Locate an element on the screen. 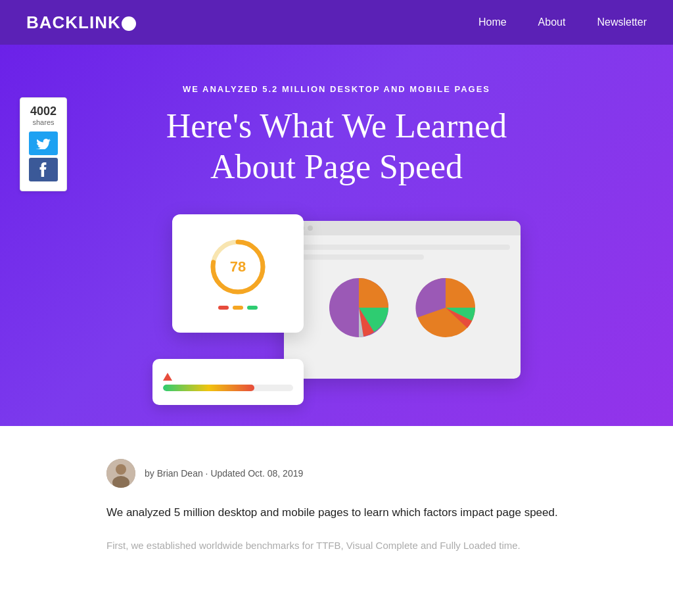 The height and width of the screenshot is (616, 673). nav-home: Home is located at coordinates (493, 22).